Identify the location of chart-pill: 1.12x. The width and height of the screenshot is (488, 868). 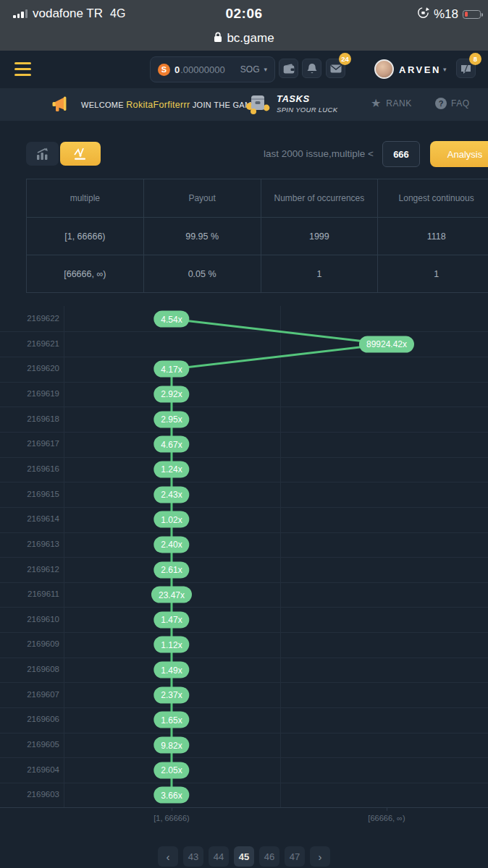
(171, 645).